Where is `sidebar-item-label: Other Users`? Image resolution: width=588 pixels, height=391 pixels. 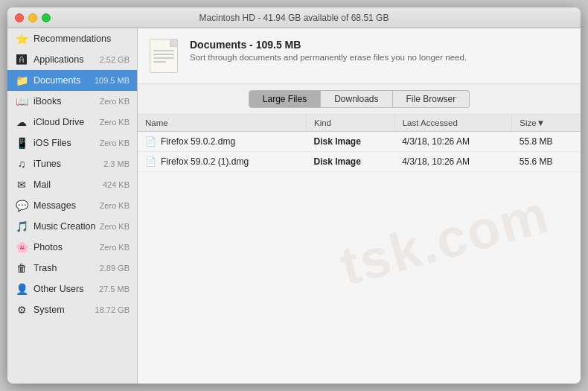
sidebar-item-label: Other Users is located at coordinates (58, 289).